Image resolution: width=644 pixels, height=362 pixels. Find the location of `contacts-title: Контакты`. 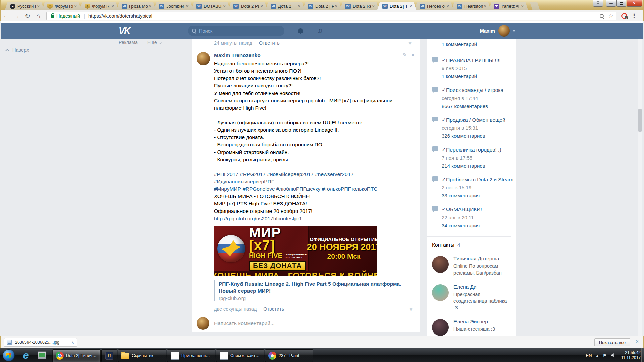

contacts-title: Контакты is located at coordinates (443, 245).